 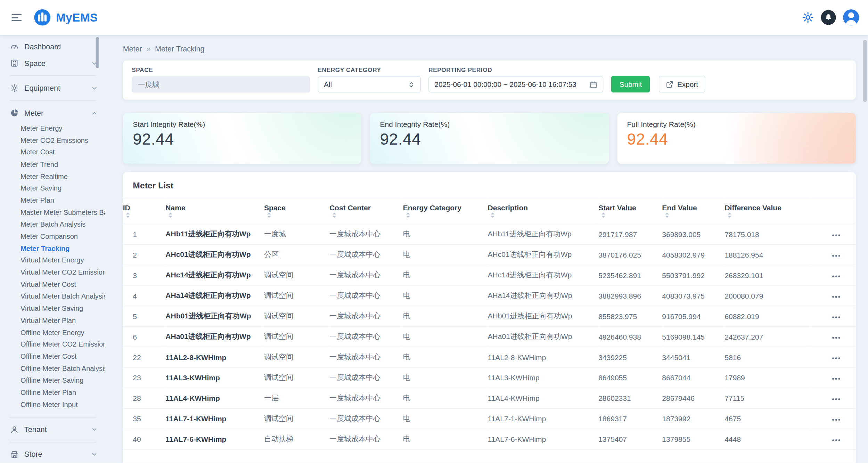 I want to click on breadcrumb-parent-link: Meter, so click(x=133, y=49).